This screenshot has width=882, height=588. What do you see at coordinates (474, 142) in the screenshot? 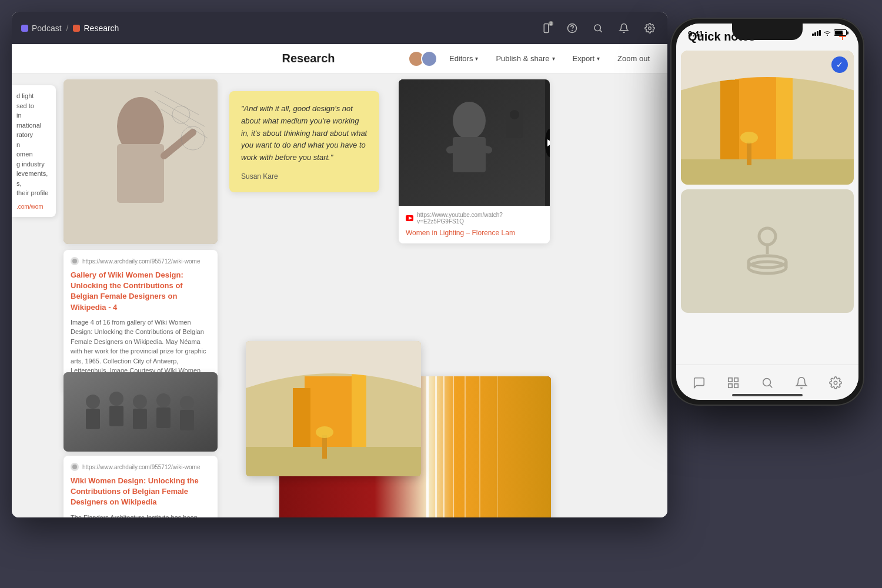
I see `video-thumbnail` at bounding box center [474, 142].